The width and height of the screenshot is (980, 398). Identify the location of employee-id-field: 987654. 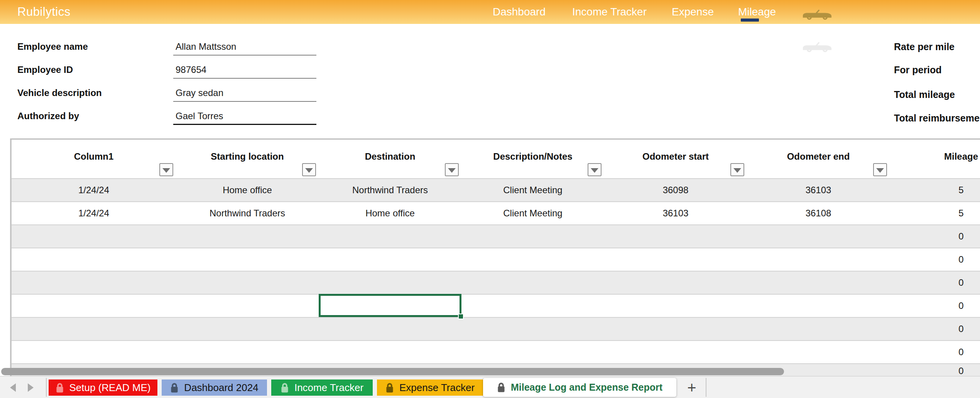
(191, 70).